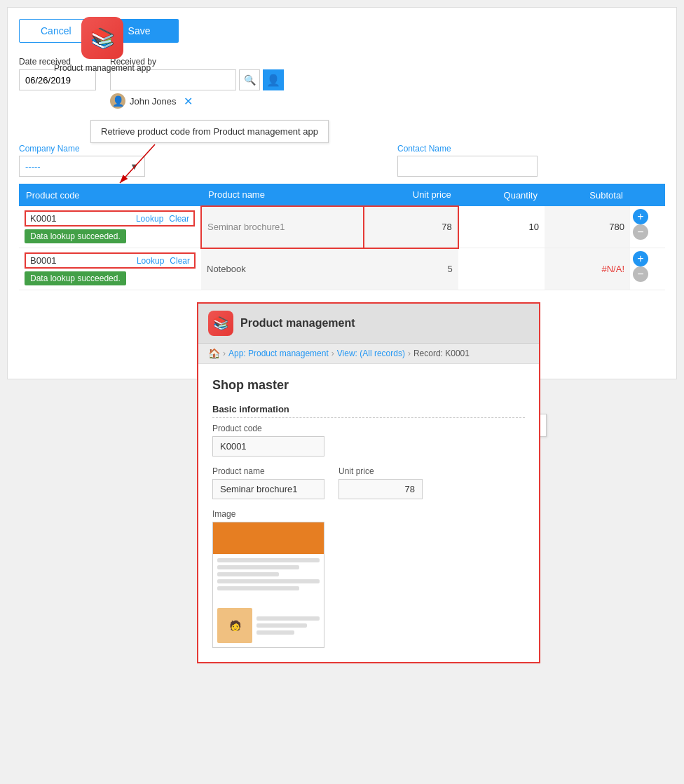  Describe the element at coordinates (82, 160) in the screenshot. I see `company-group: Company Name ----- ▼` at that location.